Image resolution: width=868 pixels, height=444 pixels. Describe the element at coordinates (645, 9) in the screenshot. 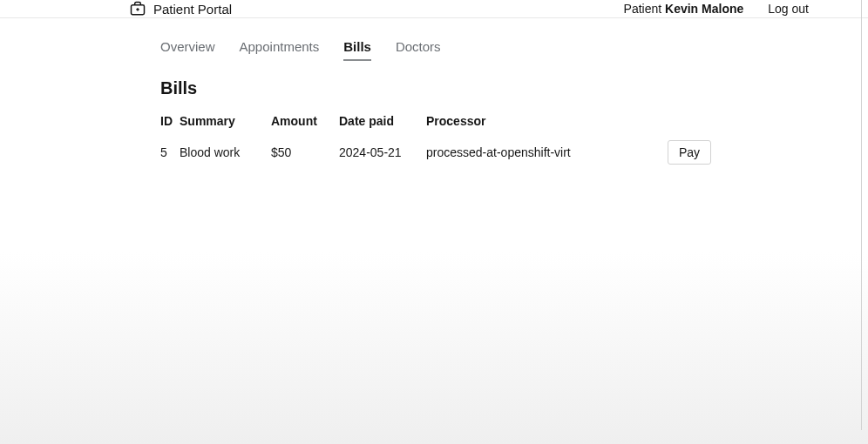

I see `patient-prefix: Patient` at that location.